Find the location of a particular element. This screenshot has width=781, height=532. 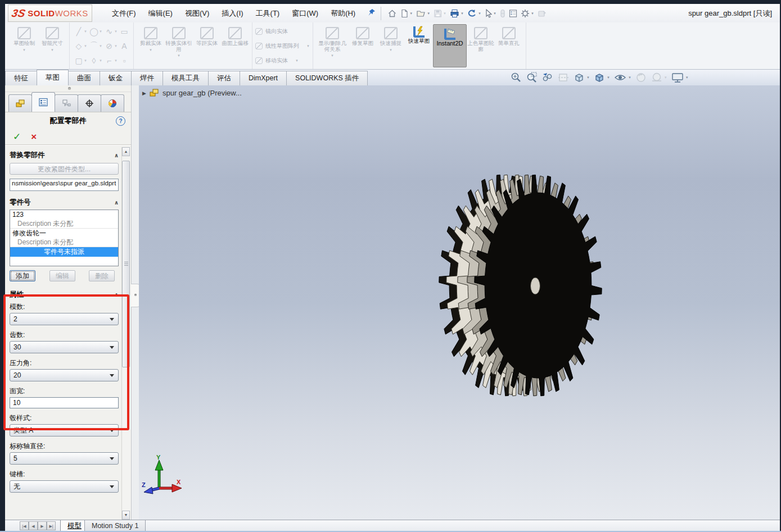

spline-tool-icon: ∿ is located at coordinates (109, 31).